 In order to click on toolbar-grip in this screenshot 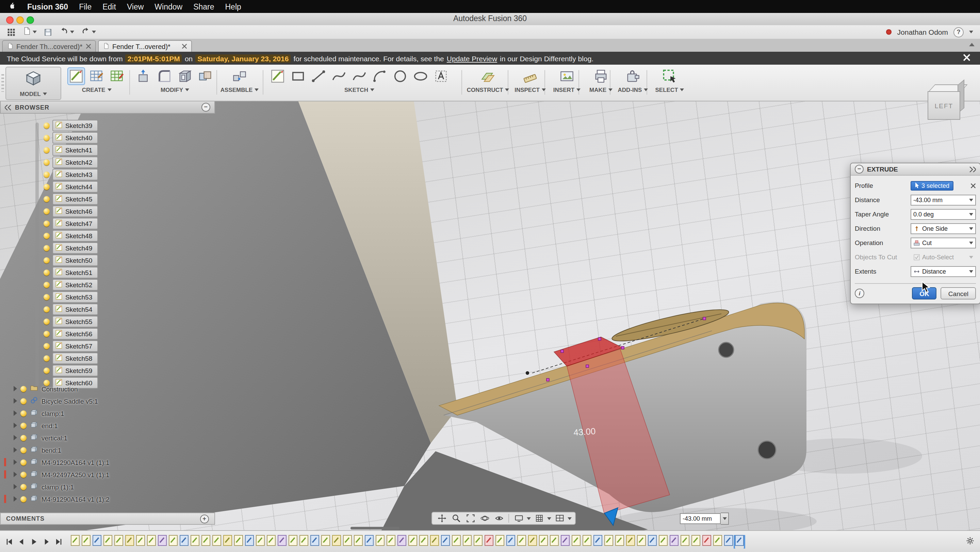, I will do `click(3, 83)`.